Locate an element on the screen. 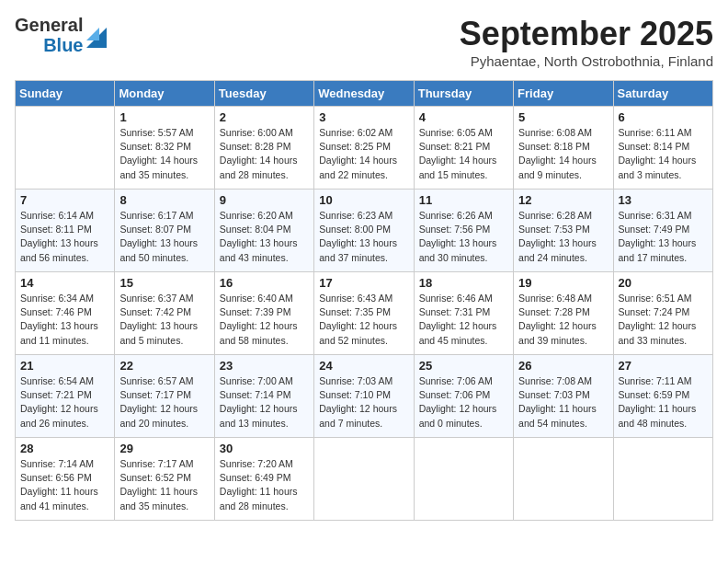  day-info: Sunrise: 6:28 AM Sunset: 7:53 PM Dayligh… is located at coordinates (563, 237).